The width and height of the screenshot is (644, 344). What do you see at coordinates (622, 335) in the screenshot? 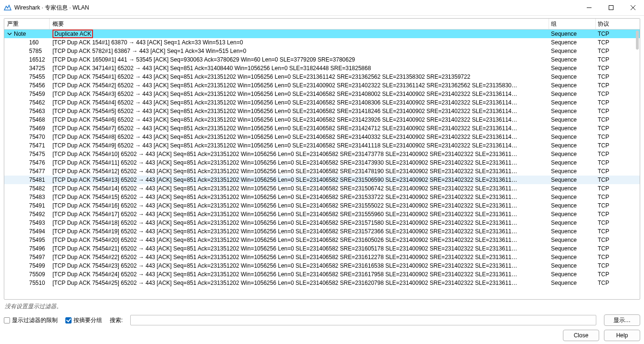
I see `help-button: Help` at bounding box center [622, 335].